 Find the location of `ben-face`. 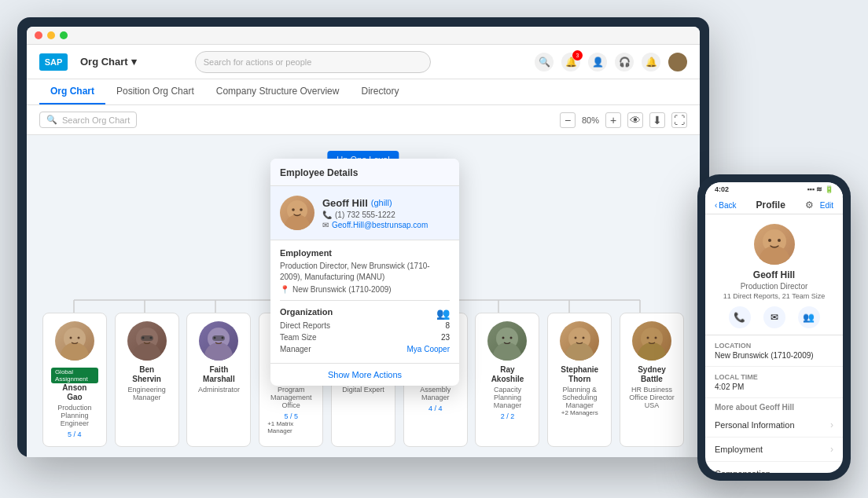

ben-face is located at coordinates (147, 341).